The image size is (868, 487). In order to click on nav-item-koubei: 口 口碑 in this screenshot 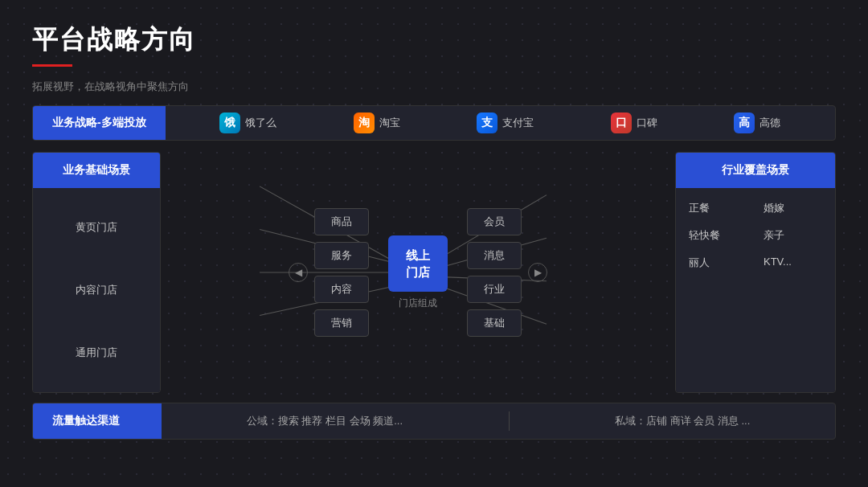, I will do `click(634, 123)`.